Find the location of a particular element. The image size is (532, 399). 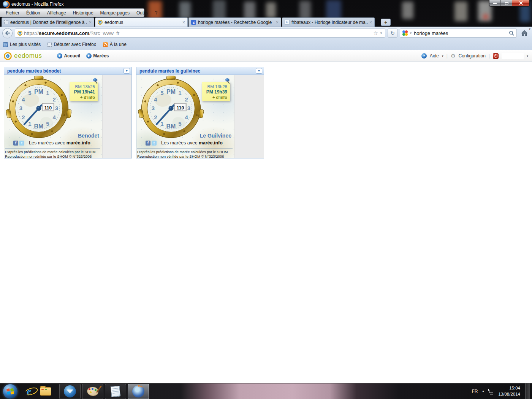

search-bar: ▼ horloge marées is located at coordinates (458, 33).